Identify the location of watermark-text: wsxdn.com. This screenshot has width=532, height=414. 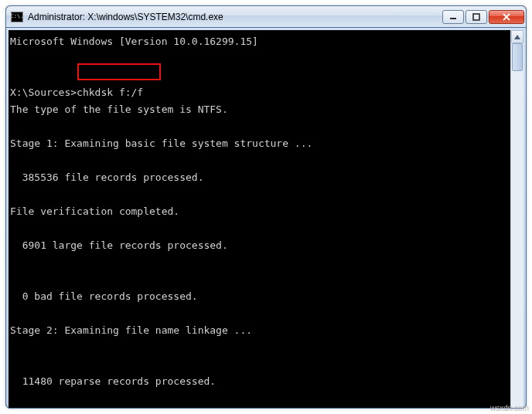
(510, 408).